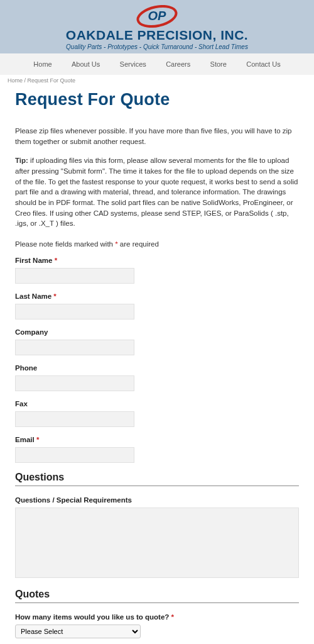 This screenshot has width=314, height=644. What do you see at coordinates (85, 64) in the screenshot?
I see `nav-about: About Us` at bounding box center [85, 64].